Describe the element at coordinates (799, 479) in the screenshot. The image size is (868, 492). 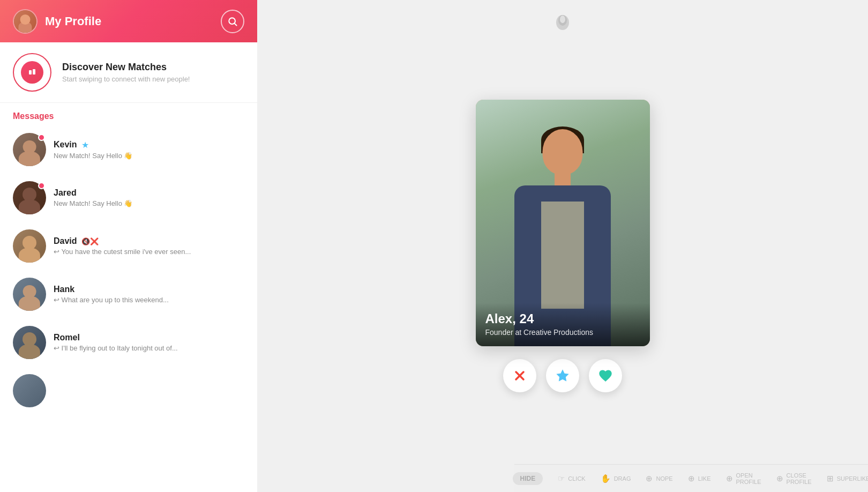
I see `toolbar-close-profile-label: CLOSE PROFILE` at that location.